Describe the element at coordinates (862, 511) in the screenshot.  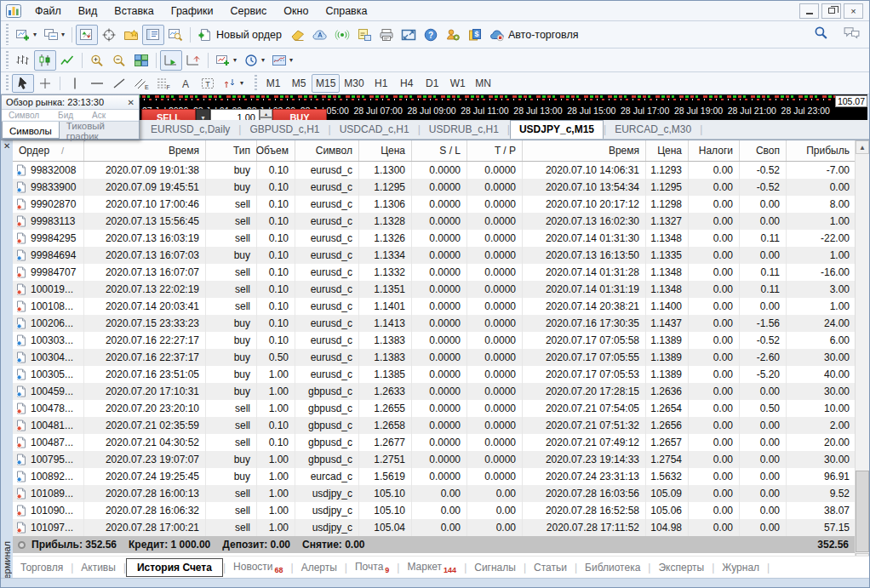
I see `scrollbar-thumb` at that location.